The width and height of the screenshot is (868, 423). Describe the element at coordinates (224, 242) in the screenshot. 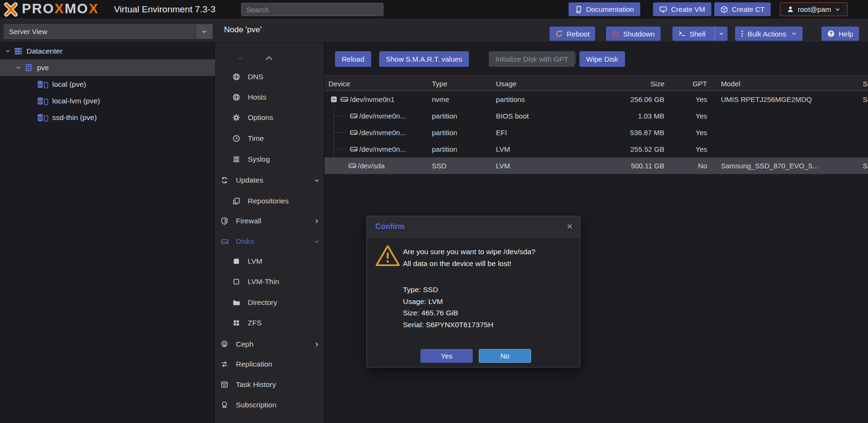

I see `hdd-icon` at that location.